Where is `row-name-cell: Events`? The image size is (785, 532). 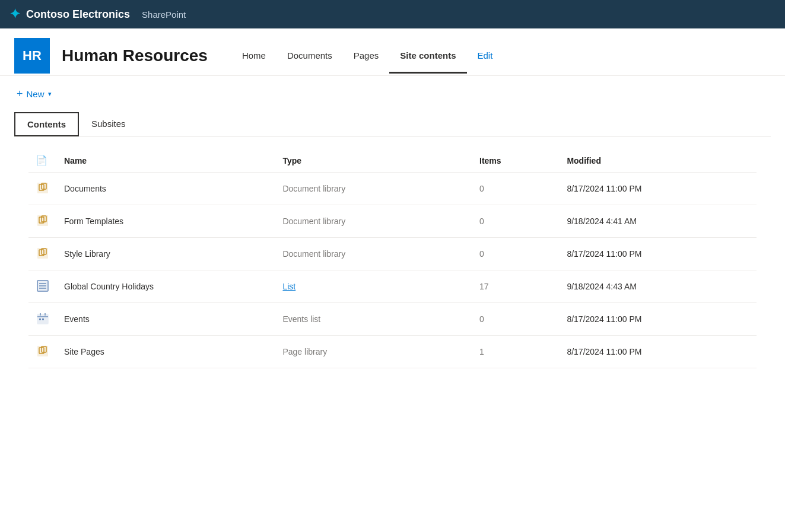 row-name-cell: Events is located at coordinates (166, 319).